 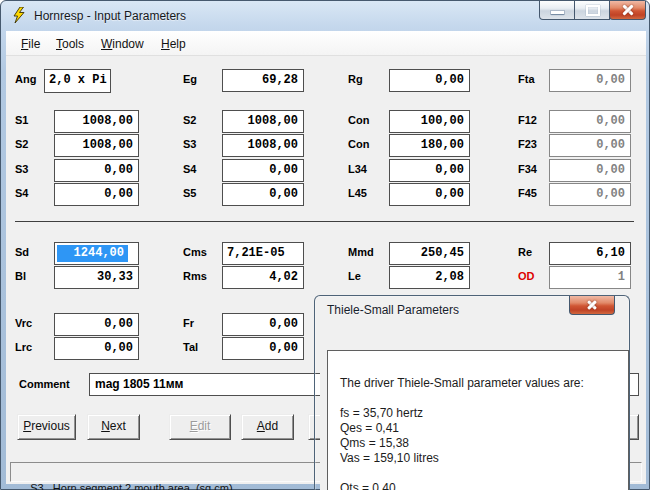 What do you see at coordinates (430, 146) in the screenshot?
I see `param-input-con: 180,00` at bounding box center [430, 146].